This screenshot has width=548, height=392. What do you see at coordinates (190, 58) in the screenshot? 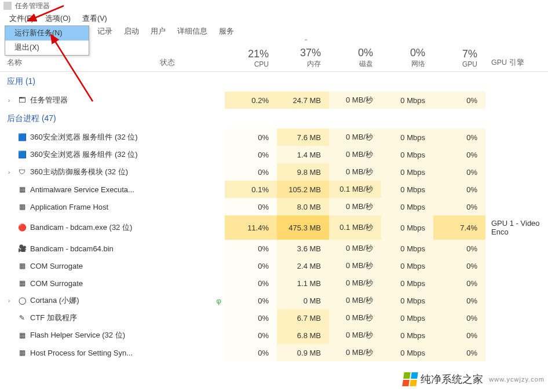
I see `col-status: 状态` at bounding box center [190, 58].